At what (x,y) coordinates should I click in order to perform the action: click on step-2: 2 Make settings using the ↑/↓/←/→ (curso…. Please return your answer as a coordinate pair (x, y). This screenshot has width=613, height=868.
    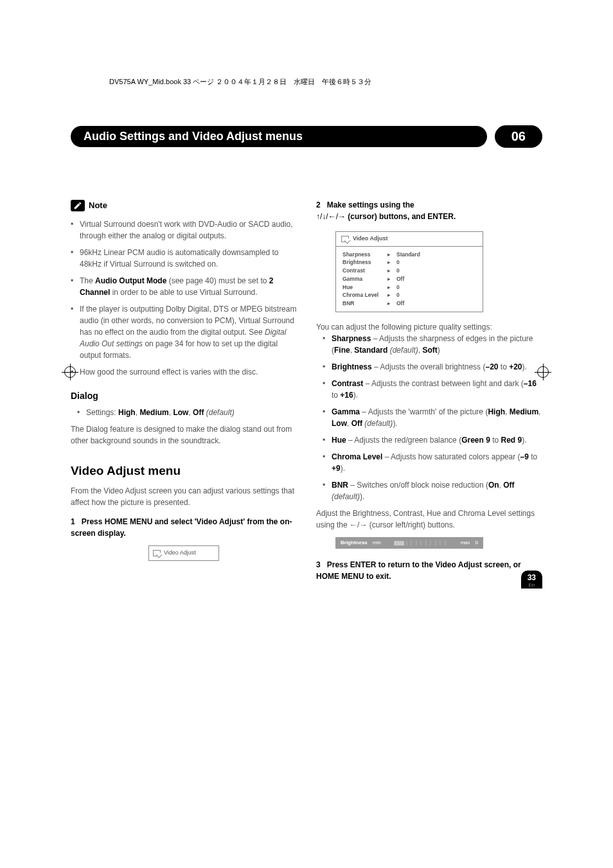
    Looking at the image, I should click on (429, 211).